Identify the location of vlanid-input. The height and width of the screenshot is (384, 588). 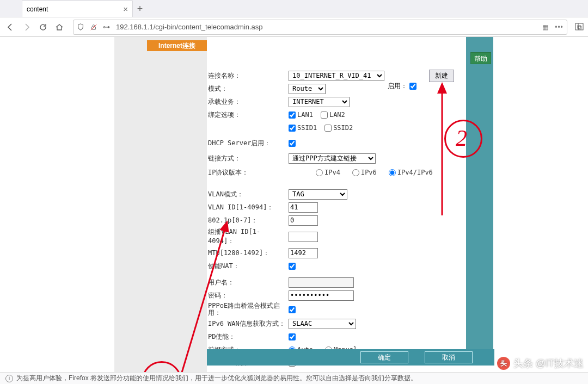
(303, 208).